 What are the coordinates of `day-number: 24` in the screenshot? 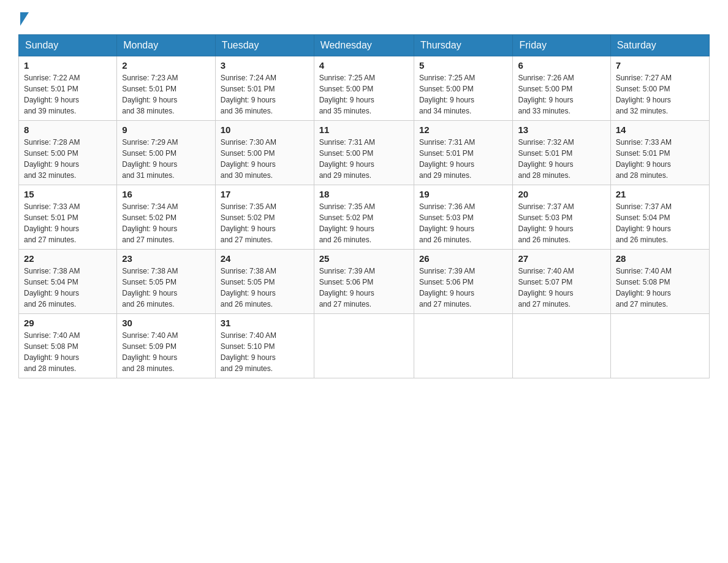 It's located at (265, 259).